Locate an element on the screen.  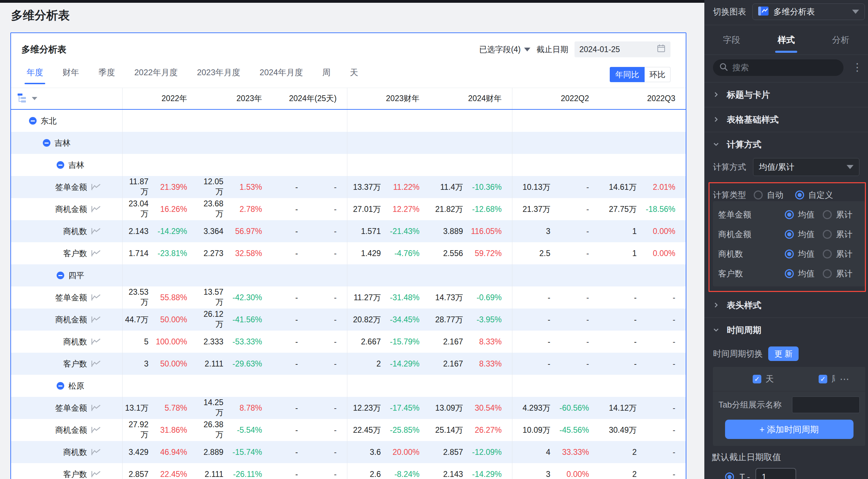
tree-structure-icon is located at coordinates (22, 99).